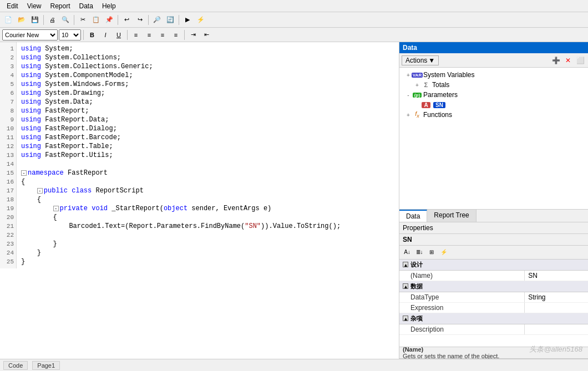 The image size is (588, 371). I want to click on debug-btn: ⚡, so click(201, 20).